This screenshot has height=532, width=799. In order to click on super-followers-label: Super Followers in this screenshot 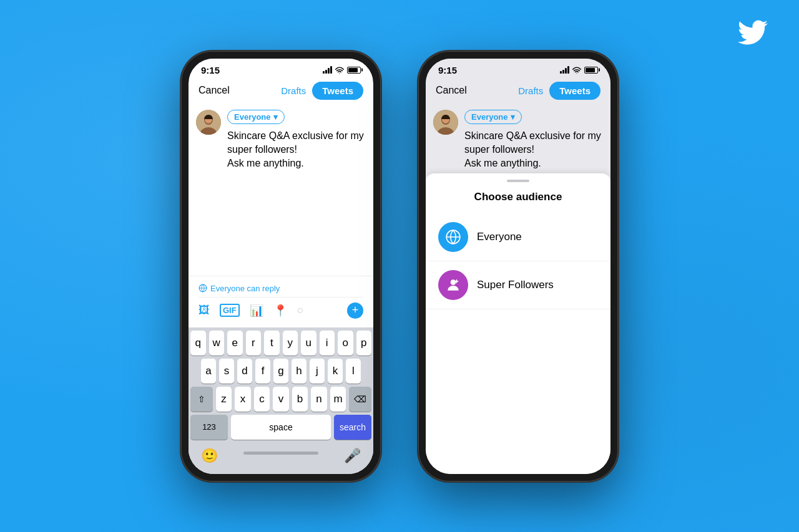, I will do `click(516, 285)`.